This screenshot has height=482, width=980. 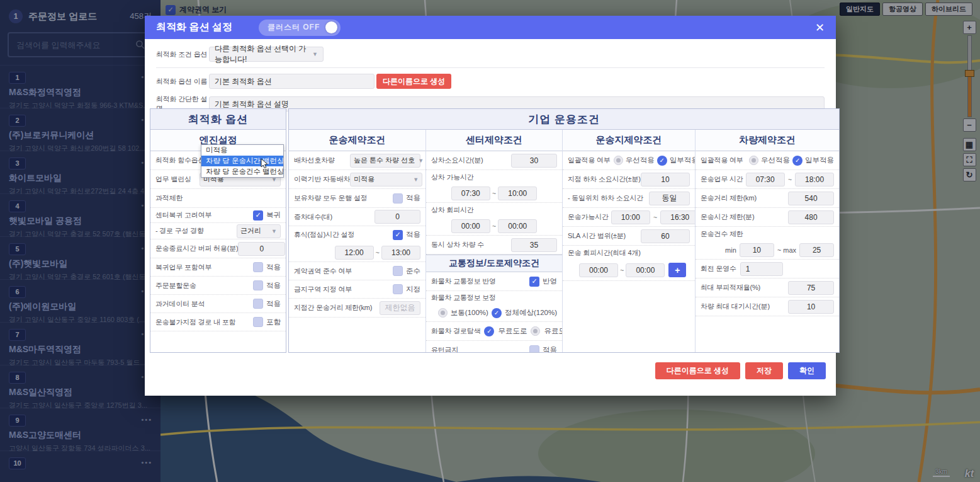 I want to click on forbidden-zone-checkbox, so click(x=398, y=289).